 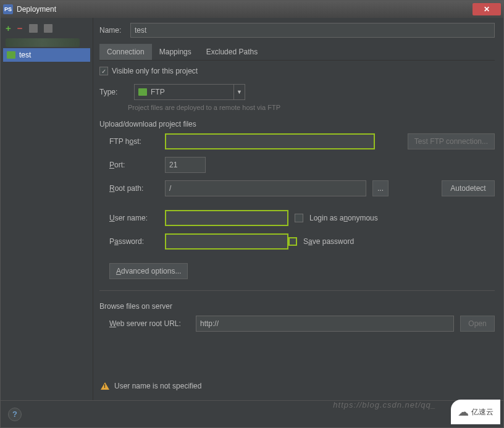 What do you see at coordinates (105, 386) in the screenshot?
I see `warning-icon` at bounding box center [105, 386].